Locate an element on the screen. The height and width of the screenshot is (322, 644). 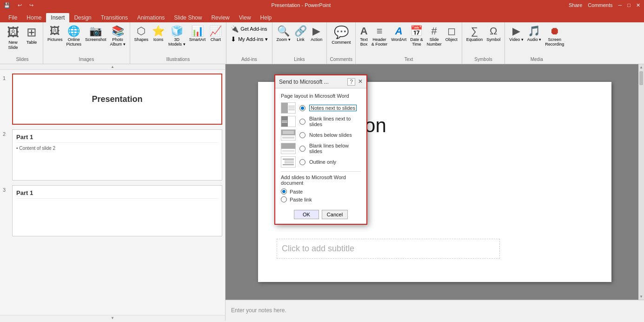
send-to-word-dialog: Send to Microsoft ... ? ✕ Page layout in… is located at coordinates (321, 150).